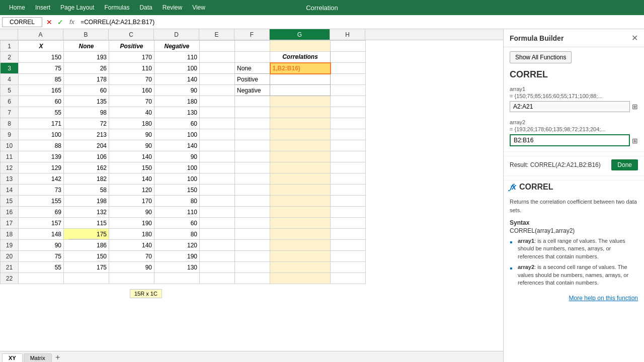 The height and width of the screenshot is (362, 644). I want to click on cell-d1: Negative, so click(177, 46).